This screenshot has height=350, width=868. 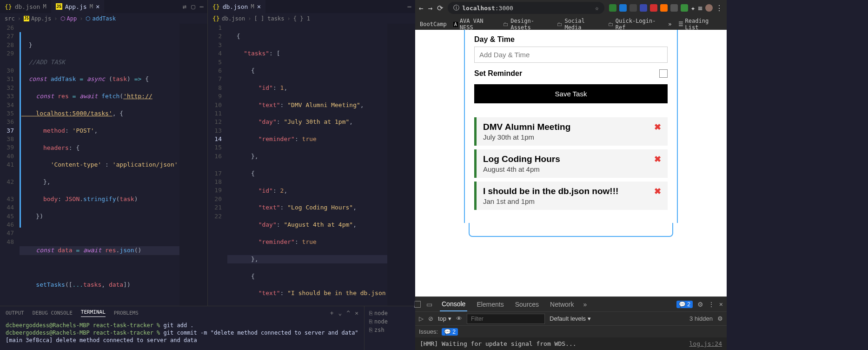 I want to click on breadcrumb-item: App.js, so click(x=41, y=19).